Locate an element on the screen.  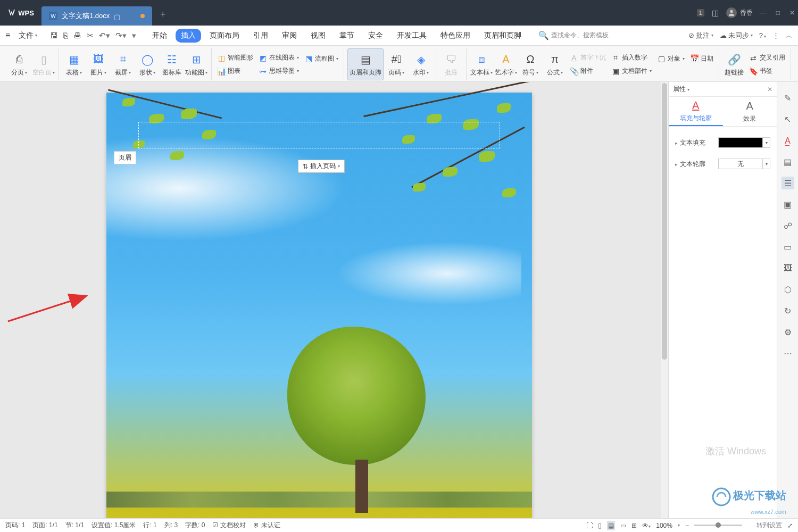
fill-dropdown-icon: ▾ is located at coordinates (767, 143).